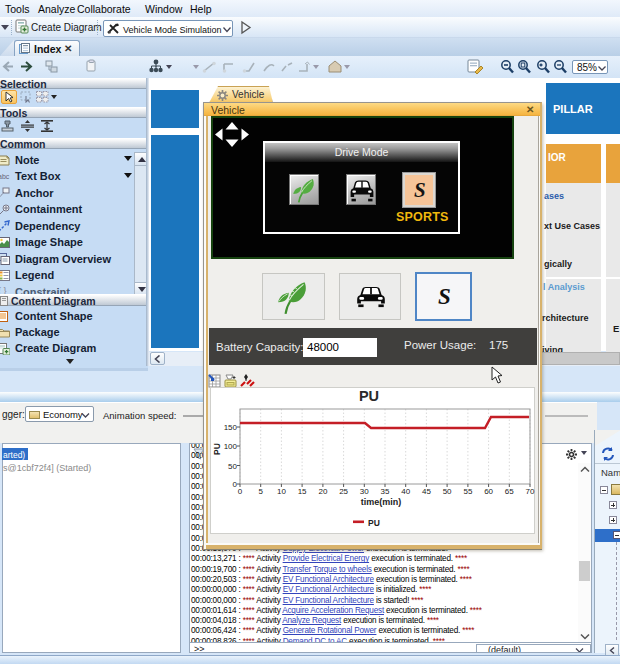 This screenshot has height=664, width=620. Describe the element at coordinates (260, 492) in the screenshot. I see `svg-text: 5` at that location.